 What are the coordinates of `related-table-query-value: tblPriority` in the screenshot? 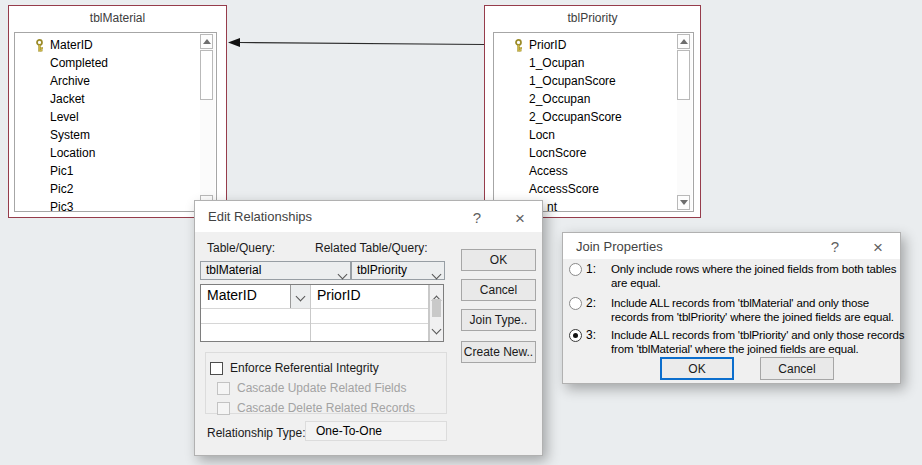 It's located at (382, 270).